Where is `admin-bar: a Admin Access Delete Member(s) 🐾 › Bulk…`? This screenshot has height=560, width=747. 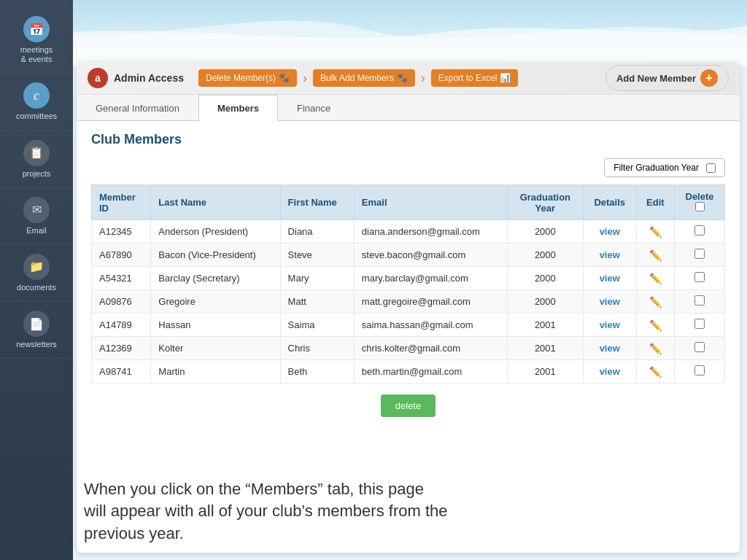 admin-bar: a Admin Access Delete Member(s) 🐾 › Bulk… is located at coordinates (409, 79).